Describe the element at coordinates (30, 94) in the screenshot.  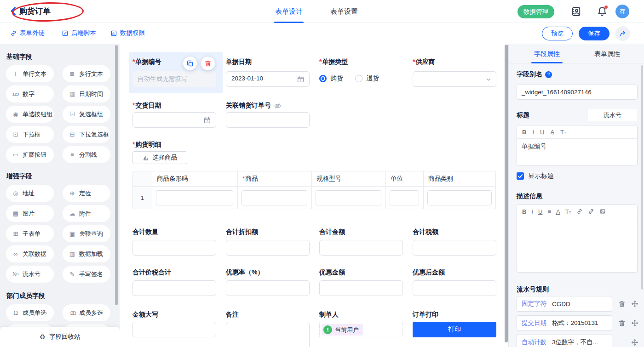
I see `field-item-number: 123数字` at that location.